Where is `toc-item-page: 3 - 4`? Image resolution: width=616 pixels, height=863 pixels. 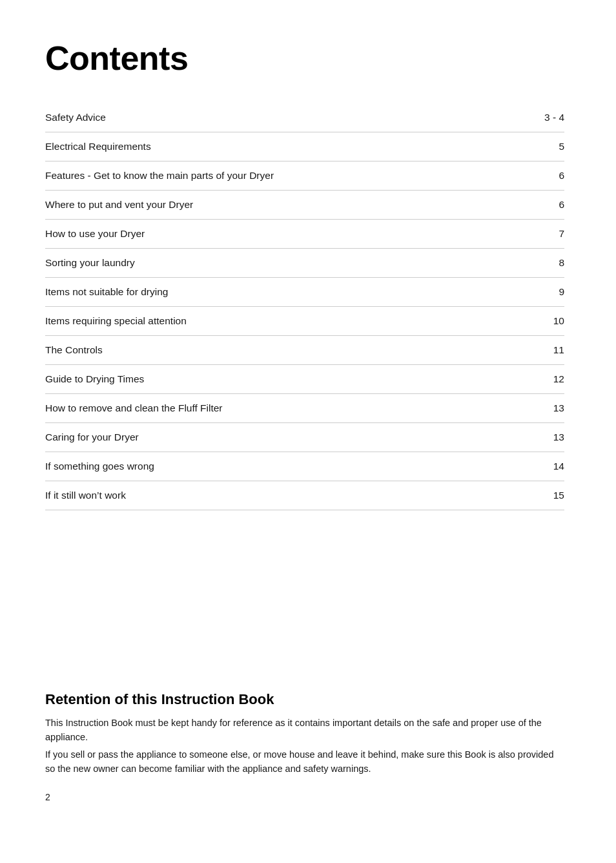 toc-item-page: 3 - 4 is located at coordinates (533, 118).